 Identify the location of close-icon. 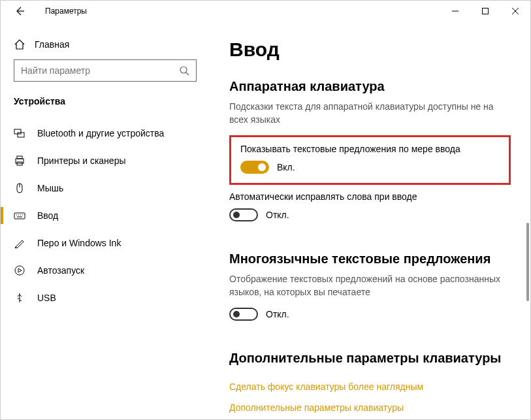
(515, 11).